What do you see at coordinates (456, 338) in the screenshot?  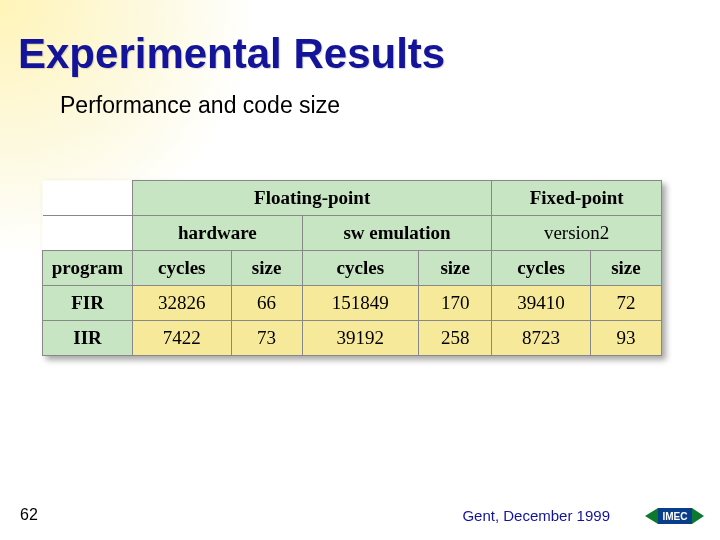 I see `cell: 258` at bounding box center [456, 338].